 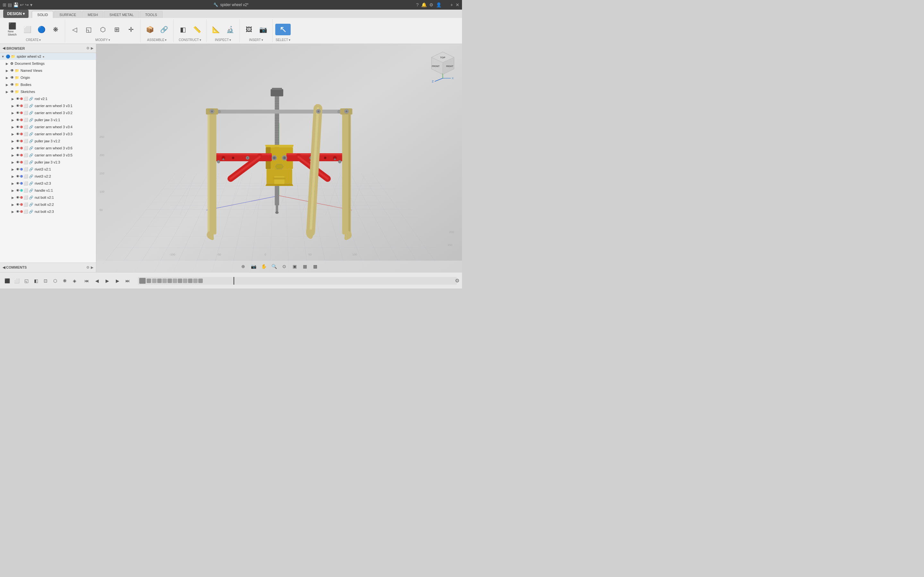 I want to click on save-icon: 💾, so click(x=16, y=5).